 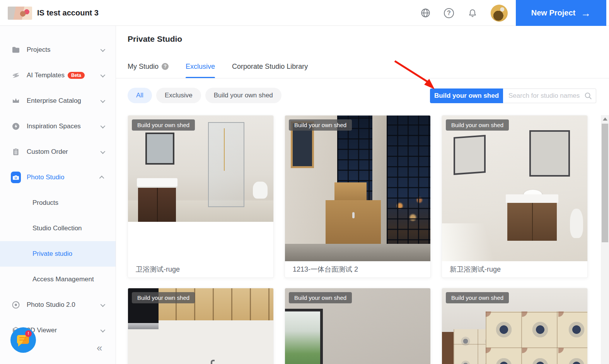 I want to click on sidebar-item-label: Inspiration Spaces, so click(x=54, y=126).